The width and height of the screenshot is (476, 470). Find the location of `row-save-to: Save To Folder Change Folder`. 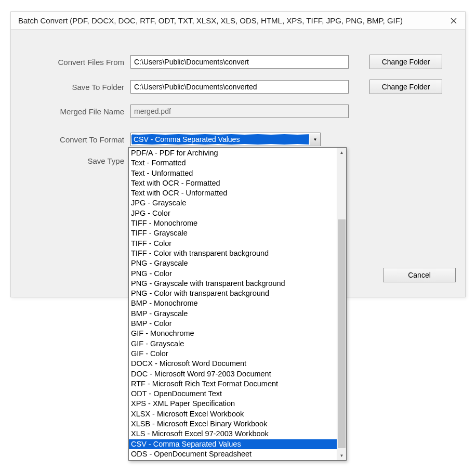

row-save-to: Save To Folder Change Folder is located at coordinates (238, 87).